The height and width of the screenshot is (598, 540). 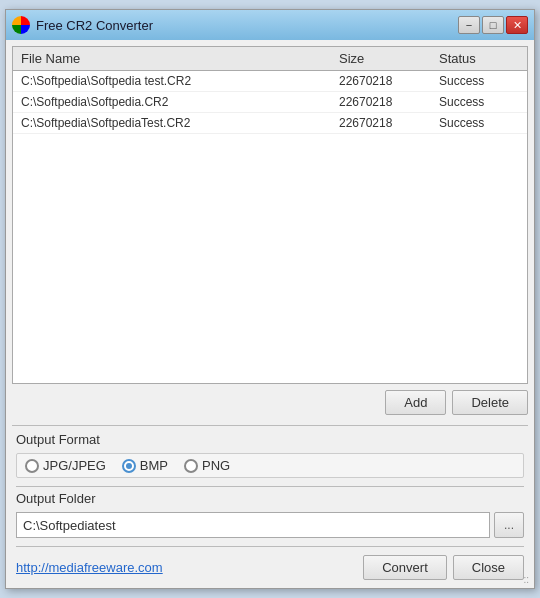 What do you see at coordinates (488, 568) in the screenshot?
I see `close-button: Close` at bounding box center [488, 568].